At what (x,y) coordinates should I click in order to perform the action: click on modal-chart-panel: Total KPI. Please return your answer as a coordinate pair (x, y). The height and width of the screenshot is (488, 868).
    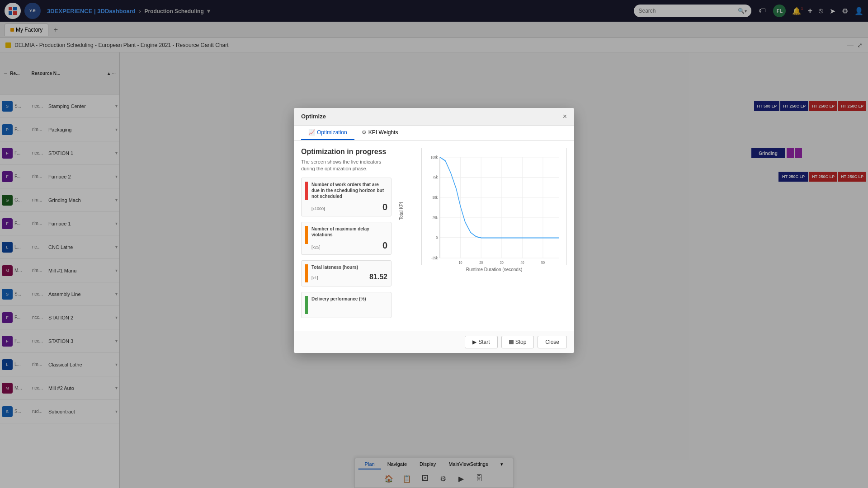
    Looking at the image, I should click on (483, 236).